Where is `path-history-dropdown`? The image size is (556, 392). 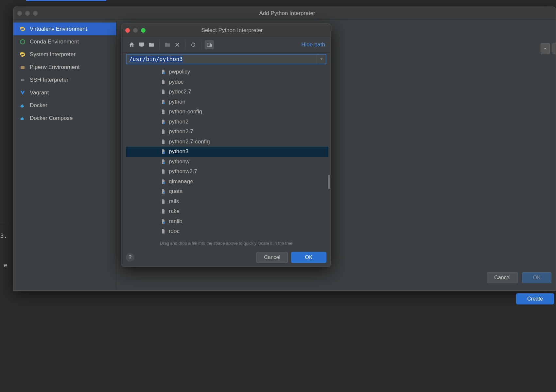
path-history-dropdown is located at coordinates (321, 59).